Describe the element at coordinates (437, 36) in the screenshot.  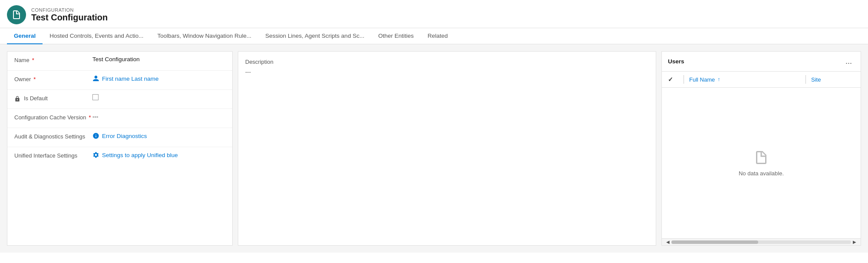
I see `tab-related: Related` at that location.